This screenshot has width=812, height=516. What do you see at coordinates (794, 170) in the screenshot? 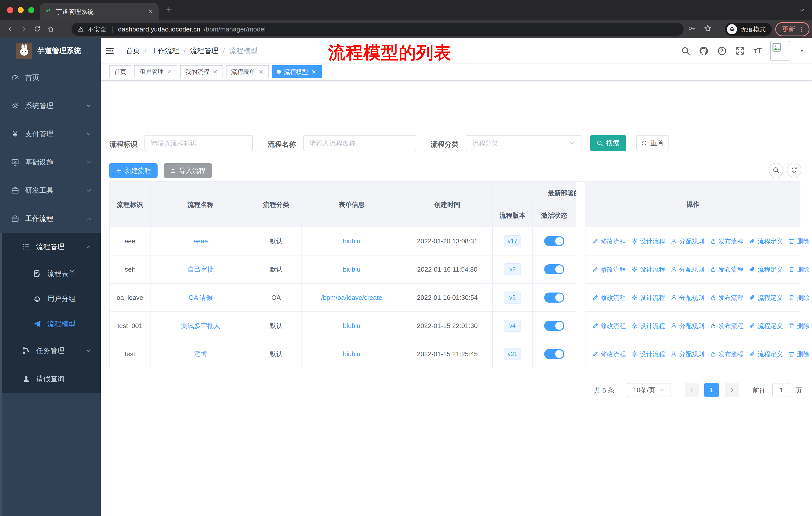
I see `refresh-table-button` at bounding box center [794, 170].